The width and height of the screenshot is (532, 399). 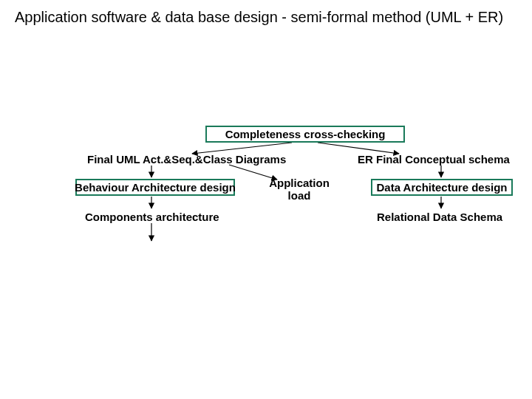 What do you see at coordinates (299, 189) in the screenshot?
I see `label-application-load: Application load` at bounding box center [299, 189].